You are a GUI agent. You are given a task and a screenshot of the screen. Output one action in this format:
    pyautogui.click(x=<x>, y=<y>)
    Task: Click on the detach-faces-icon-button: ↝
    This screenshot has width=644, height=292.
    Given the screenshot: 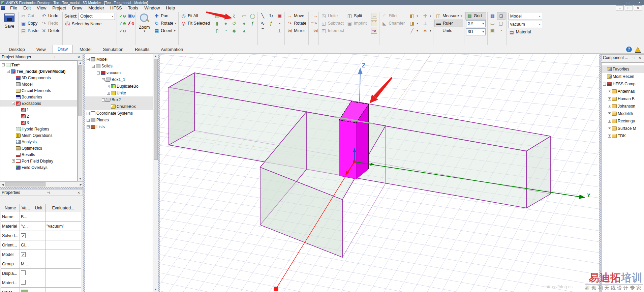 What is the action you would take?
    pyautogui.click(x=374, y=31)
    